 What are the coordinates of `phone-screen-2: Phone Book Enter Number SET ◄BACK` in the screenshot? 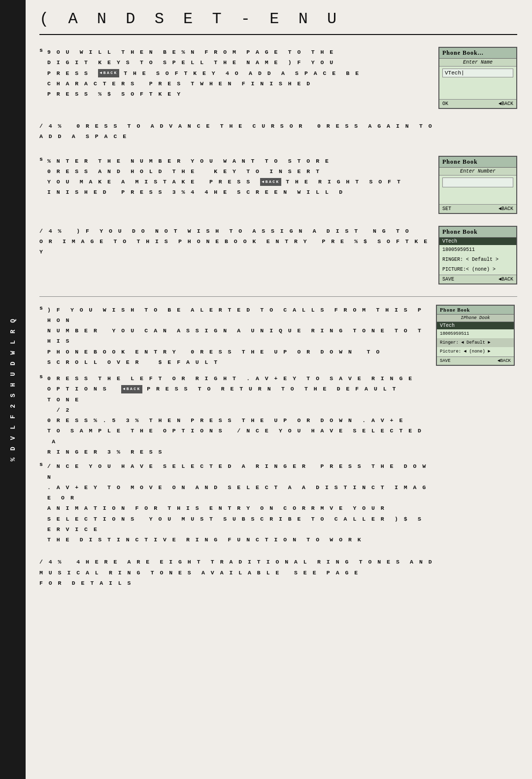 It's located at (478, 185).